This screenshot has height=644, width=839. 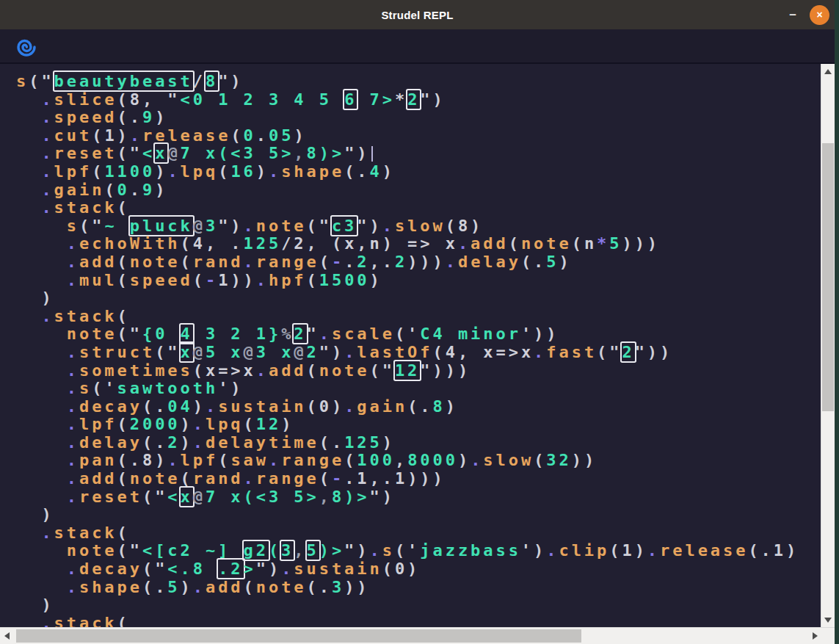 What do you see at coordinates (186, 352) in the screenshot?
I see `active-token: x` at bounding box center [186, 352].